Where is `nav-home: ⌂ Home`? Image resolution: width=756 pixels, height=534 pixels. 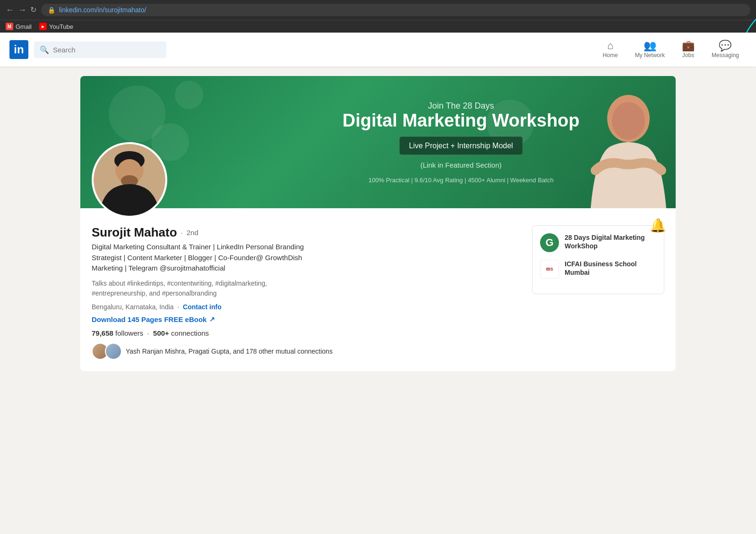 nav-home: ⌂ Home is located at coordinates (610, 50).